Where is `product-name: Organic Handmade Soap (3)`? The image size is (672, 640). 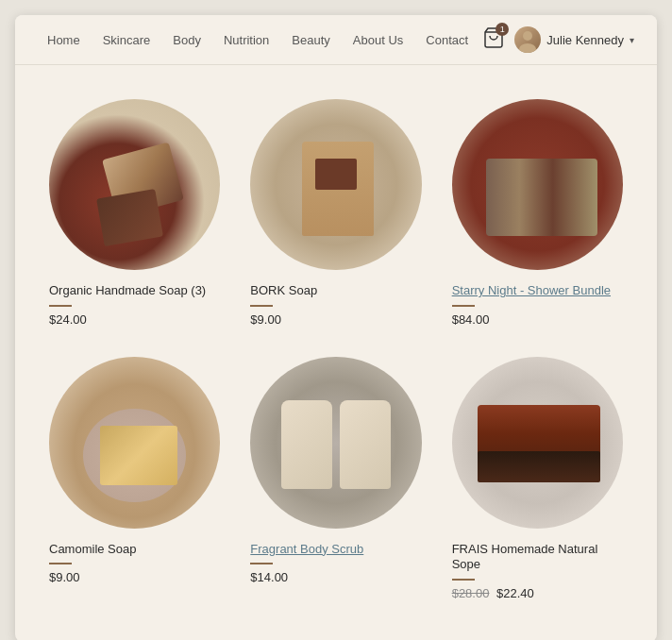
product-name: Organic Handmade Soap (3) is located at coordinates (134, 291).